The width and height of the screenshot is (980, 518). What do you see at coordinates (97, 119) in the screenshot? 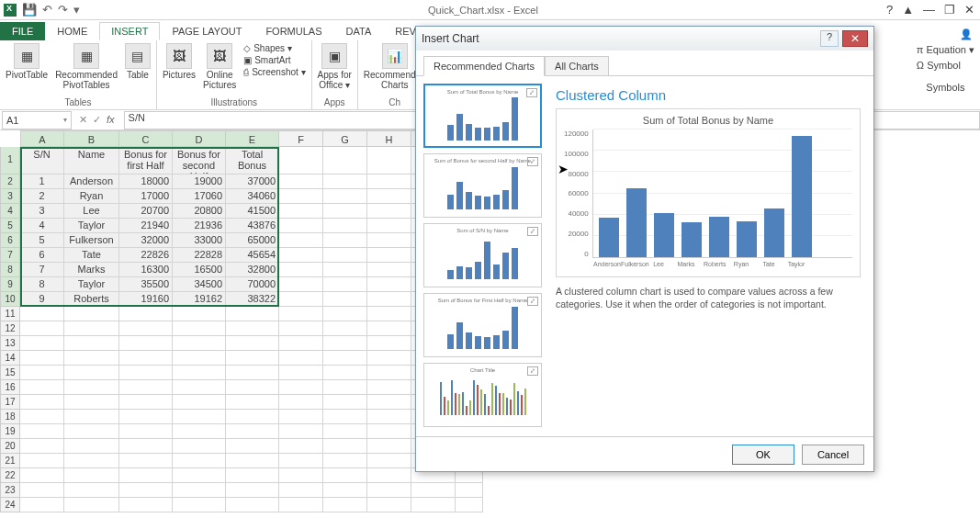
I see `fx-enter-icon: ✓` at bounding box center [97, 119].